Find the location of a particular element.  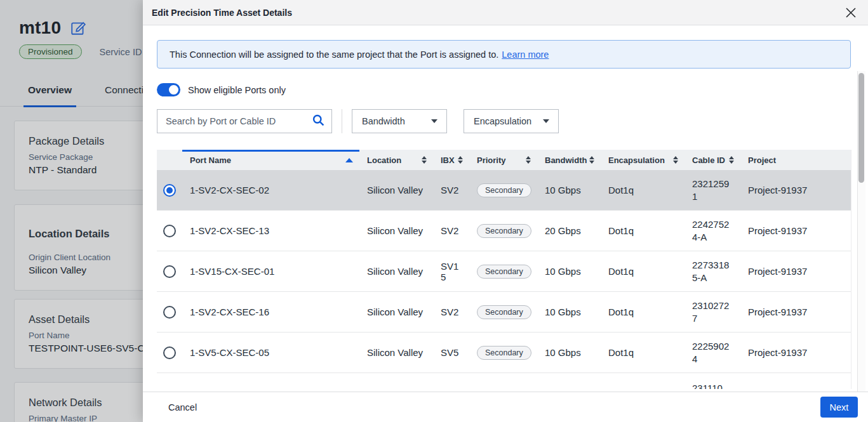

table-row: 1-SV2-CX-SEC-13 Silicon Valley SV2 Secon… is located at coordinates (504, 231).